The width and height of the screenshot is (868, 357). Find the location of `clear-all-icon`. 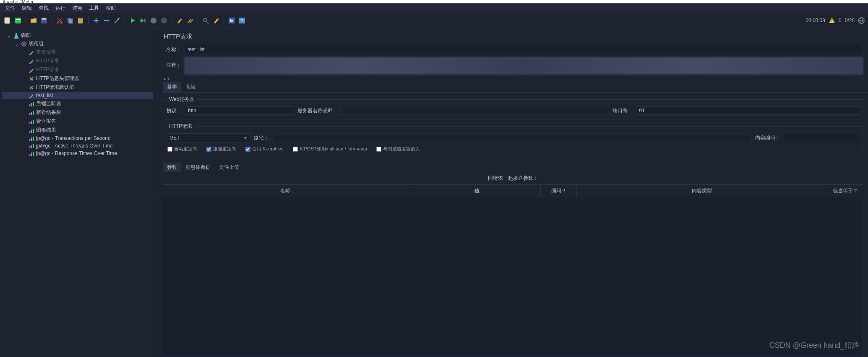

clear-all-icon is located at coordinates (190, 21).